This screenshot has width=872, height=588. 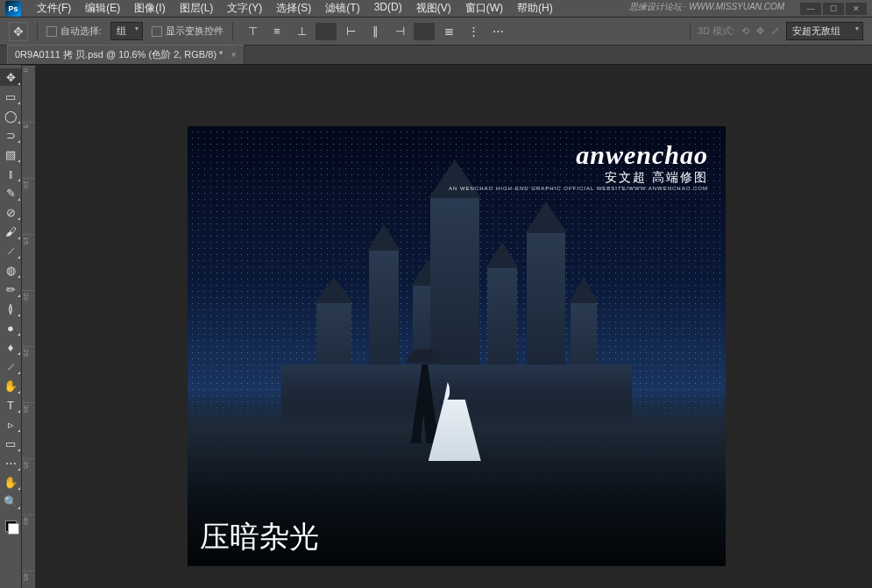 I want to click on tool-button: ≬, so click(x=11, y=308).